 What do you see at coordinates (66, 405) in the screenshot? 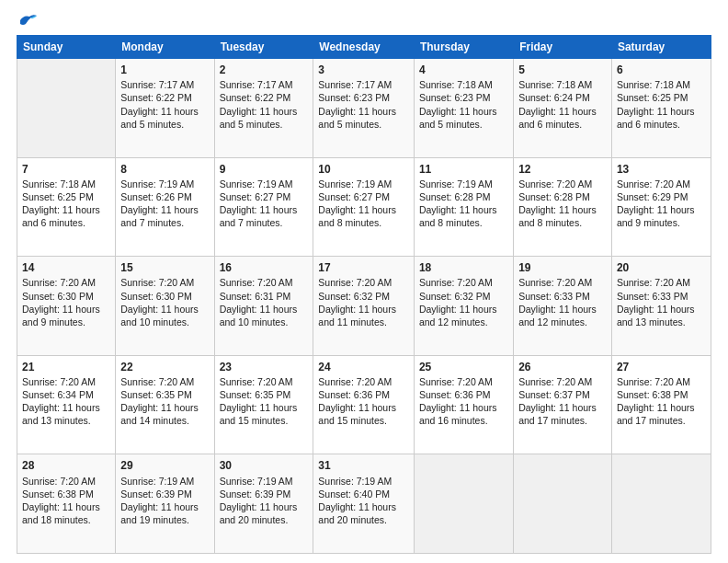
I see `calendar-cell: 21Sunrise: 7:20 AMSunset: 6:34 PMDayligh…` at bounding box center [66, 405].